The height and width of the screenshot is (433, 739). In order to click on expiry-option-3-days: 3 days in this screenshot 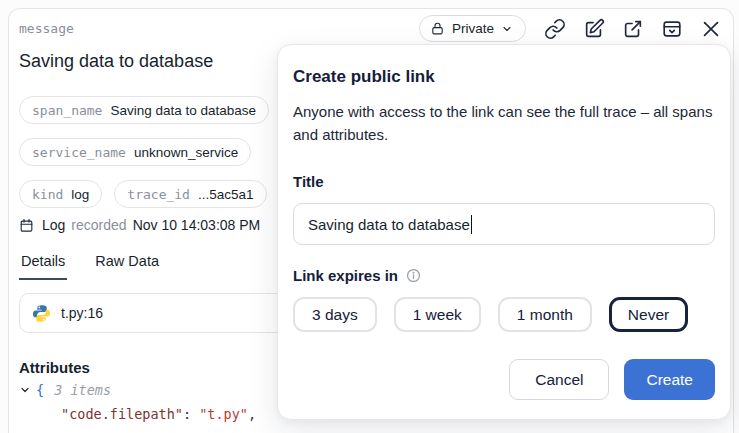, I will do `click(335, 314)`.